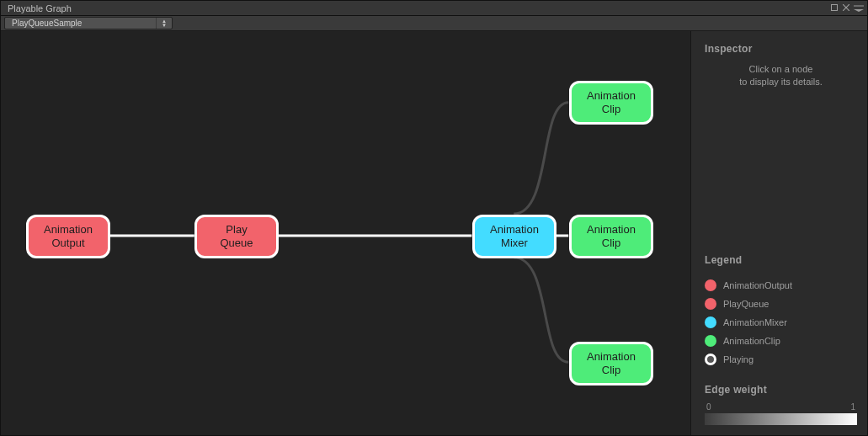 This screenshot has width=868, height=436. Describe the element at coordinates (834, 8) in the screenshot. I see `maximize-icon` at that location.